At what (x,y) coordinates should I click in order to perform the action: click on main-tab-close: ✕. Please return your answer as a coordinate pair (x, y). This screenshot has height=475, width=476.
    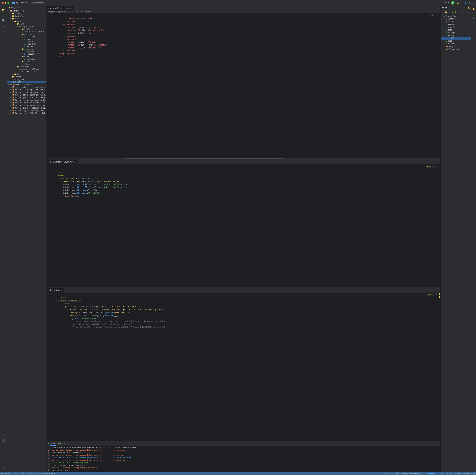
    Looking at the image, I should click on (66, 443).